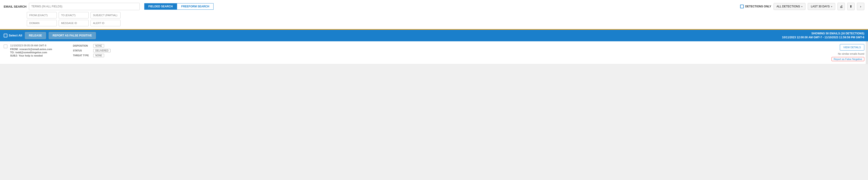  Describe the element at coordinates (31, 53) in the screenshot. I see `email-to-address: todd@somethingelse.com` at that location.